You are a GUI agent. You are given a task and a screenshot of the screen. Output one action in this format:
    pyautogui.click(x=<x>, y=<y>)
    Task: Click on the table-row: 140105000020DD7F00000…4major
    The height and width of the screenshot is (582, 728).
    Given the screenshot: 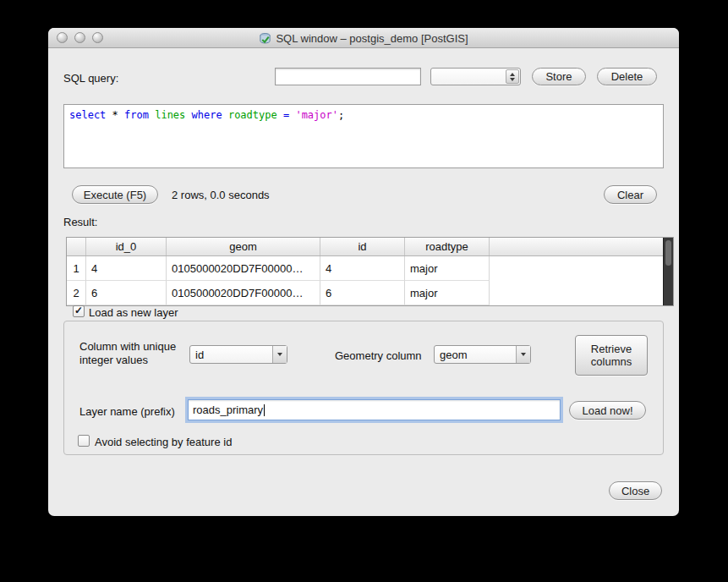 What is the action you would take?
    pyautogui.click(x=370, y=269)
    